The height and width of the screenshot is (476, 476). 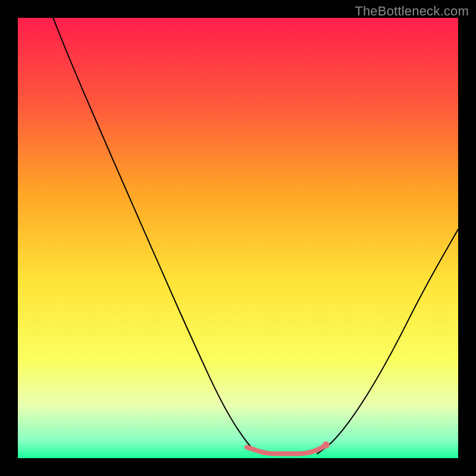 I want to click on pink-endpoint-marker, so click(x=326, y=445).